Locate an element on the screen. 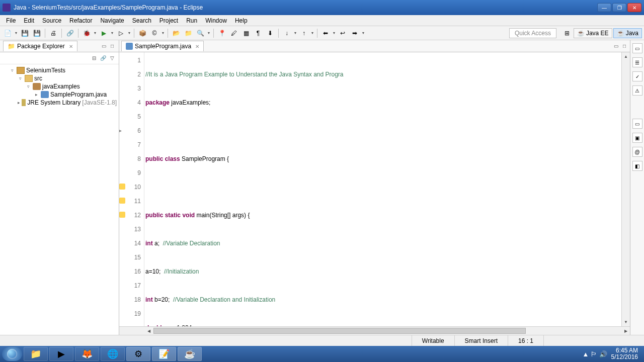  minimize-editor-button: ▭ is located at coordinates (616, 46).